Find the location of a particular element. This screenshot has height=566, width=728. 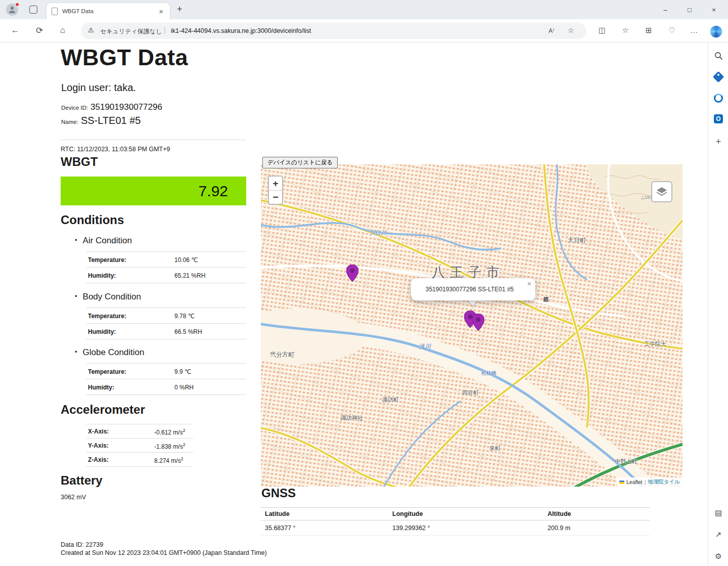

sidebar-tools-icon is located at coordinates (718, 98).